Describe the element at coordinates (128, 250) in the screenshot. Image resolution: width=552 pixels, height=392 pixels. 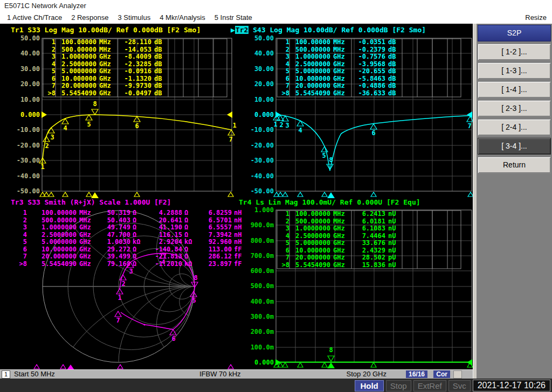
I see `table-row: 610.000000GHz29.272Ω-140.84Ω113.00fF` at that location.